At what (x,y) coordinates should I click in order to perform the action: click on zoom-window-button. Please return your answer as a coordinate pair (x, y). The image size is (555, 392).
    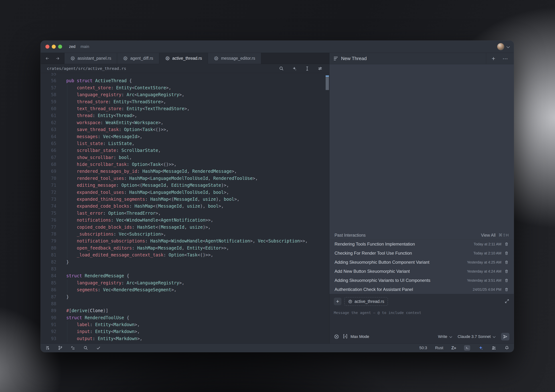
    Looking at the image, I should click on (60, 47).